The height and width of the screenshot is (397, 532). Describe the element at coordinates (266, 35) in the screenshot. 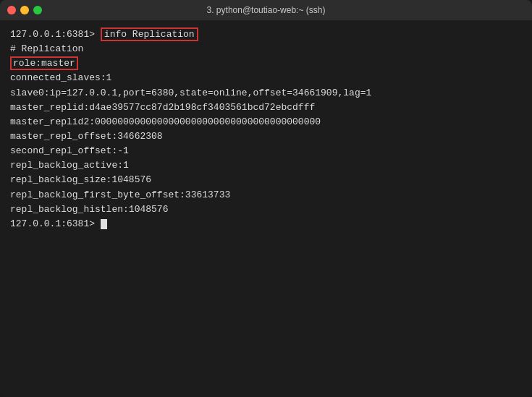

I see `terminal-line-prompt1: 127.0.0.1:6381> info Replication` at that location.